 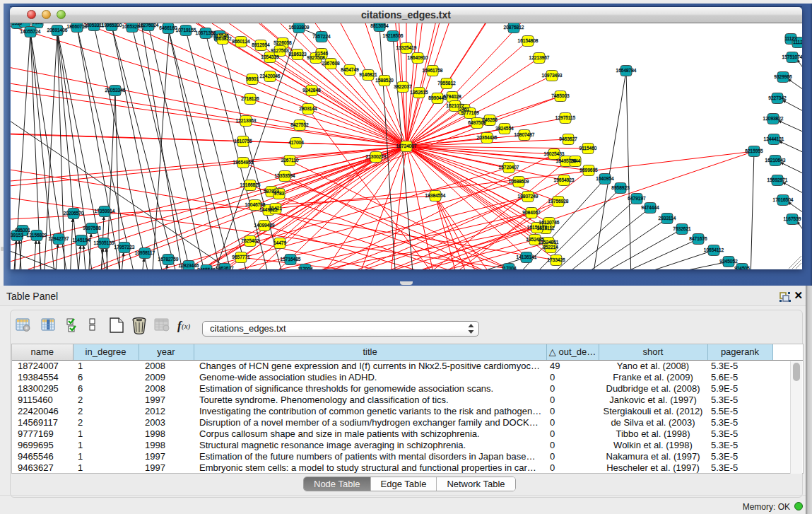 I want to click on svg-text: 3824554, so click(x=505, y=129).